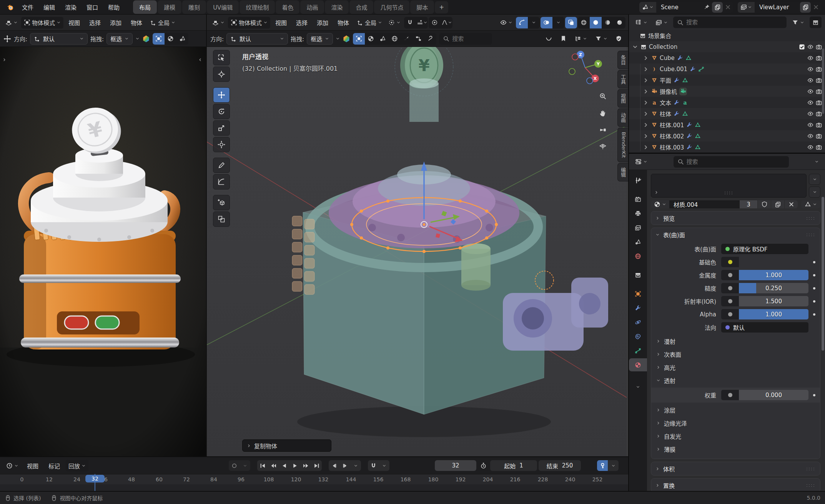 Image resolution: width=825 pixels, height=504 pixels. What do you see at coordinates (603, 96) in the screenshot?
I see `zoom-icon` at bounding box center [603, 96].